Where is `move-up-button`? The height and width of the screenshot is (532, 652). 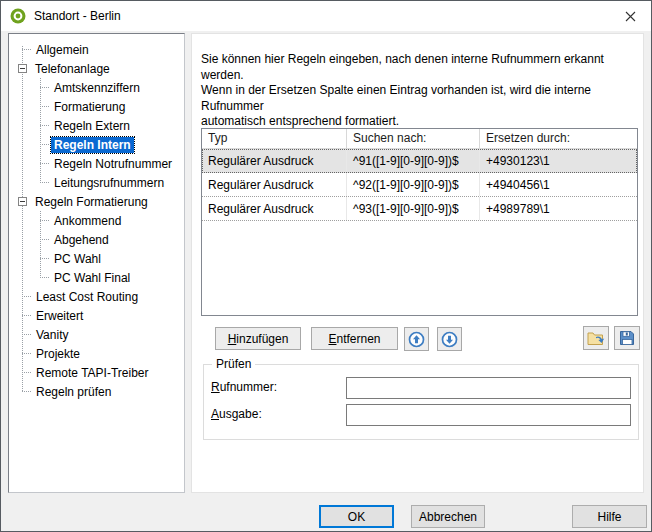 move-up-button is located at coordinates (416, 339).